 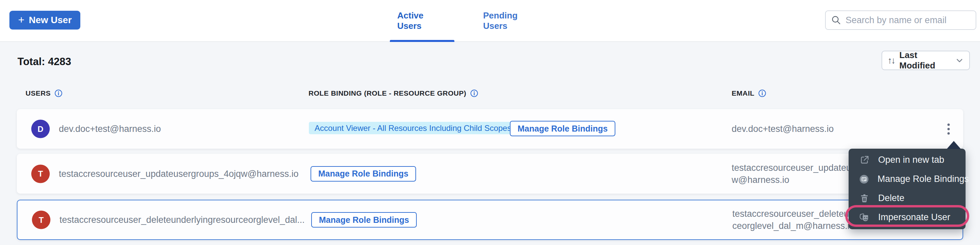 I want to click on column-header-email: EMAIL, so click(x=749, y=93).